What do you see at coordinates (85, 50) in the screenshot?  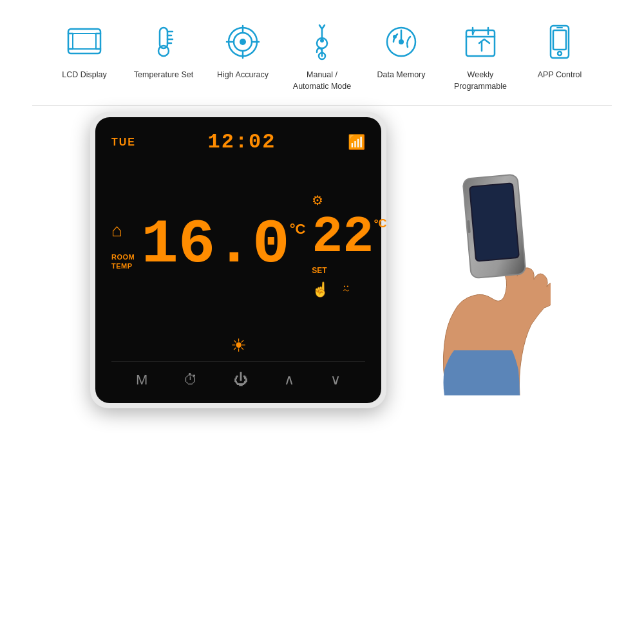 I see `feature-lcd: LCD Display` at bounding box center [85, 50].